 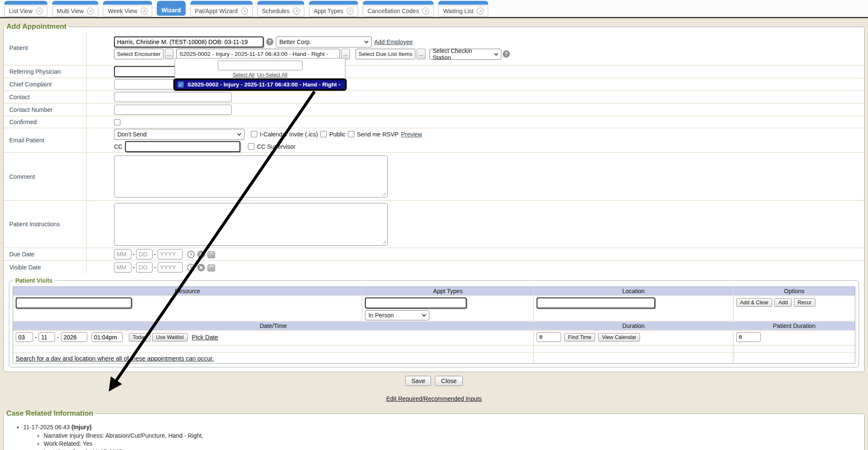 I want to click on unselect-all-link: Un-Select All, so click(x=272, y=75).